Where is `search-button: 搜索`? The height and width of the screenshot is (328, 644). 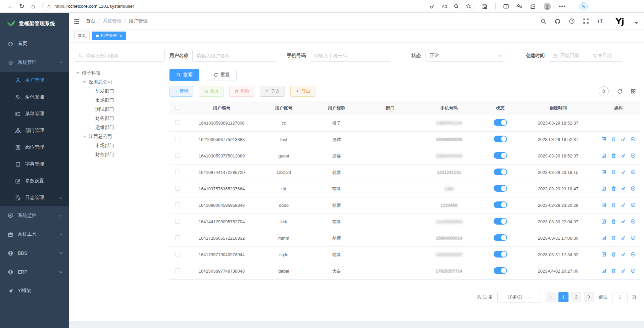 search-button: 搜索 is located at coordinates (185, 75).